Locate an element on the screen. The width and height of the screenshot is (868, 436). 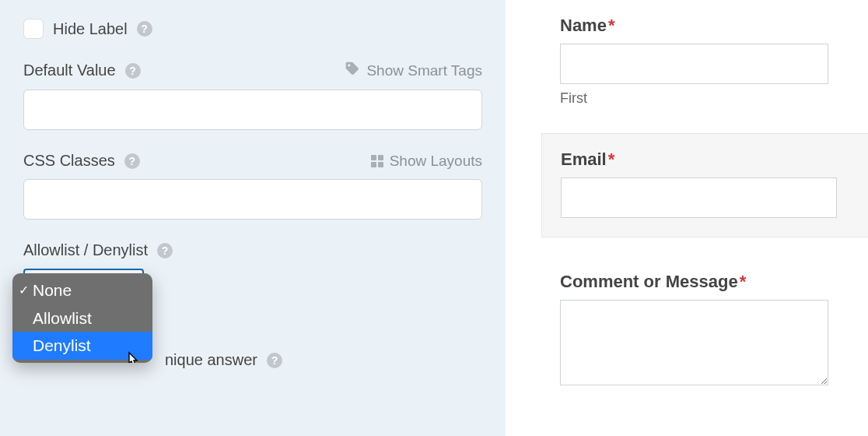
css-classes-input is located at coordinates (253, 199).